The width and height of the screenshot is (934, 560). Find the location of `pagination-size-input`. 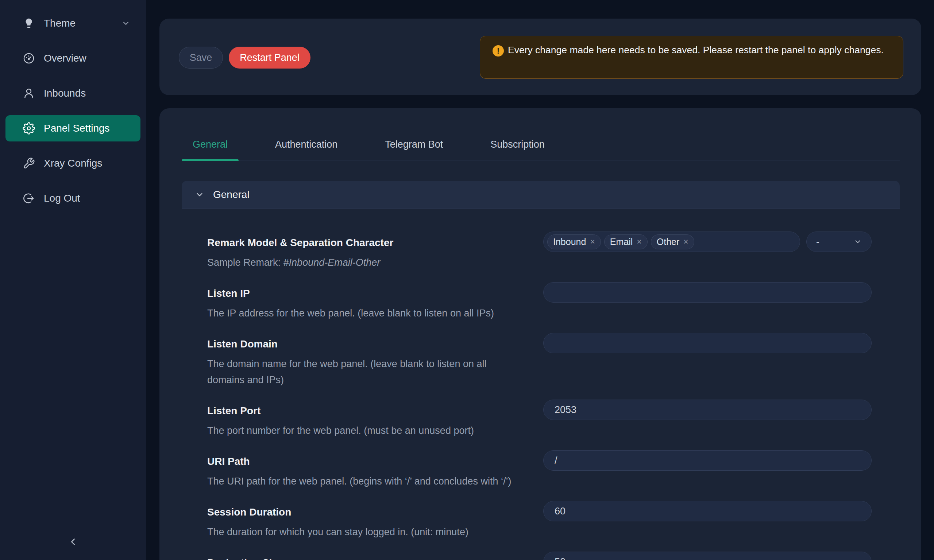

pagination-size-input is located at coordinates (707, 556).